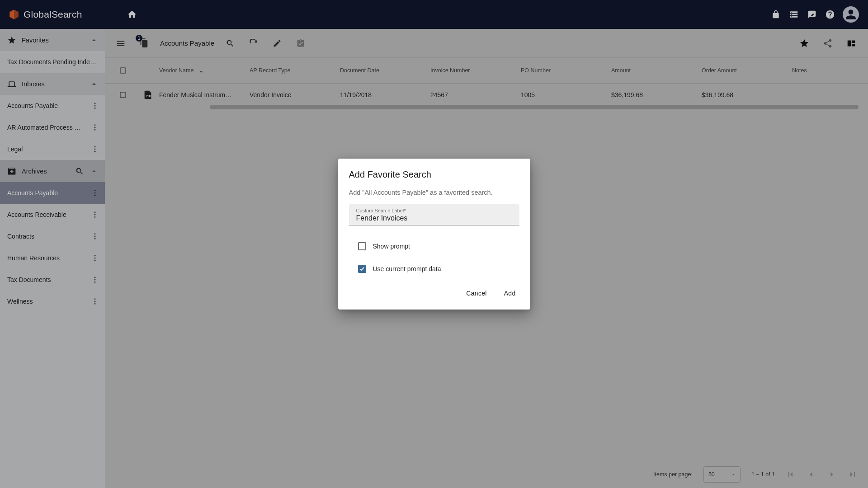  I want to click on add-favorite-dialog: Add Favorite Search Add "All Accounts Pa…, so click(434, 234).